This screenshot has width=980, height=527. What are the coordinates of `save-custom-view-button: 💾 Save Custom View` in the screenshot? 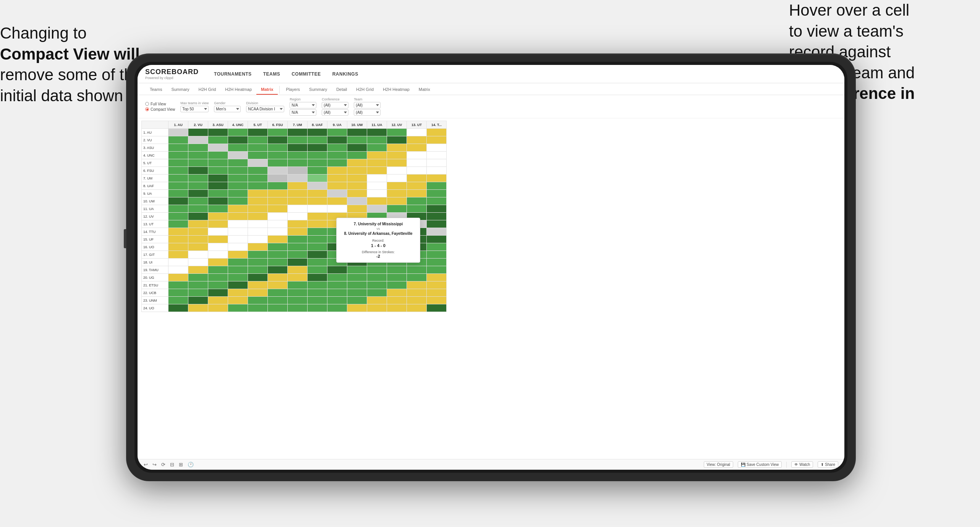 It's located at (760, 464).